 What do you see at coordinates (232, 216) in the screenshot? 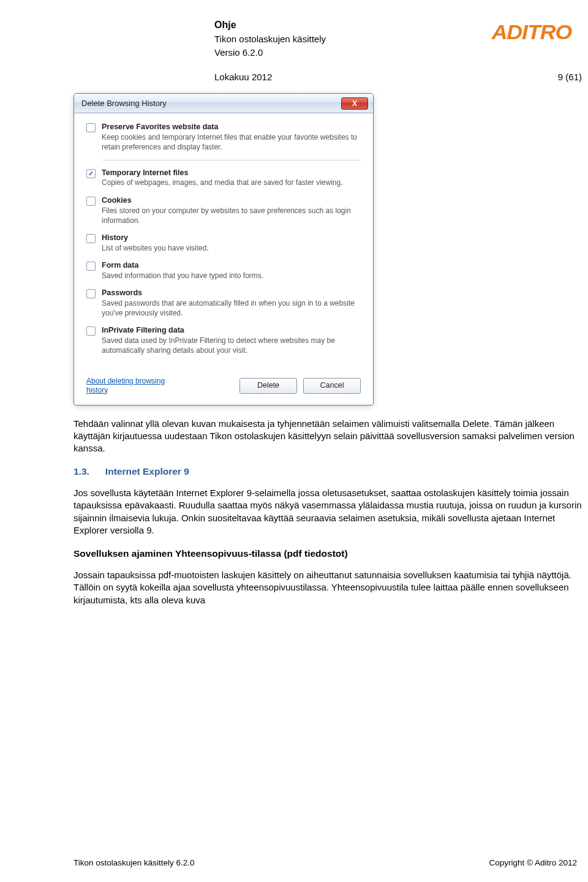
I see `option-desc: Files stored on your computer by website…` at bounding box center [232, 216].